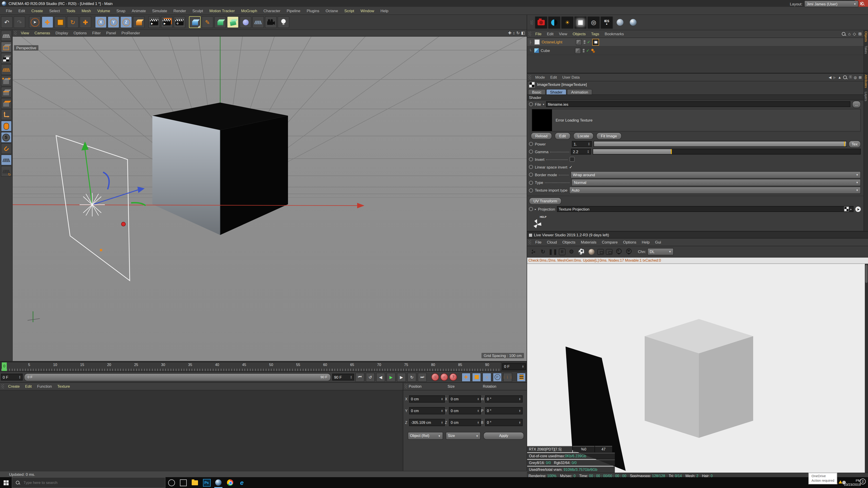  I want to click on vertical-scrollbar, so click(867, 368).